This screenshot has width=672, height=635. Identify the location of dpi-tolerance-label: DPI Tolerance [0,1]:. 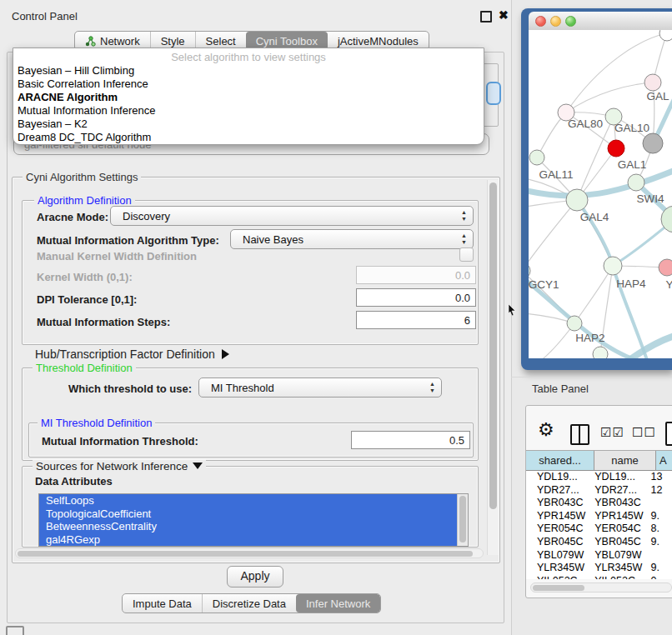
(87, 300).